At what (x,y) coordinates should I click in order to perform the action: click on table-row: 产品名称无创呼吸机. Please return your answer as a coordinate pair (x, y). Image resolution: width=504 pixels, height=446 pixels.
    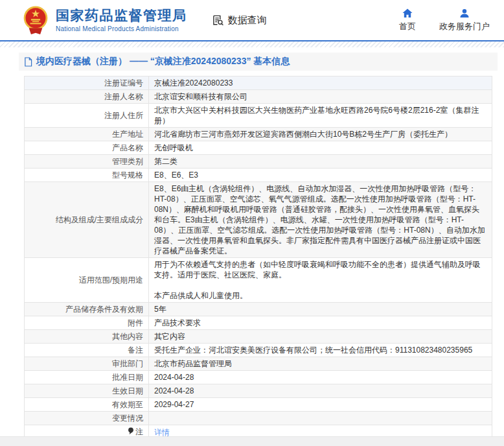
    Looking at the image, I should click on (258, 148).